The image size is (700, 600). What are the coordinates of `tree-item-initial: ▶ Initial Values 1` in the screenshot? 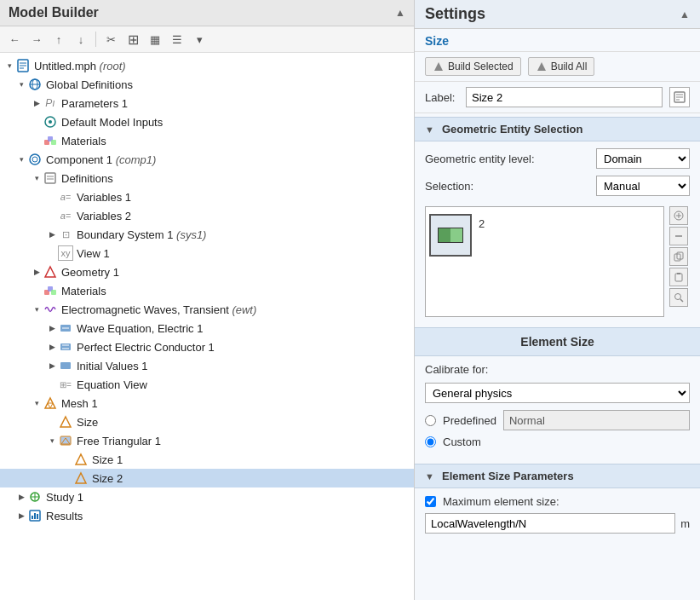 It's located at (207, 366).